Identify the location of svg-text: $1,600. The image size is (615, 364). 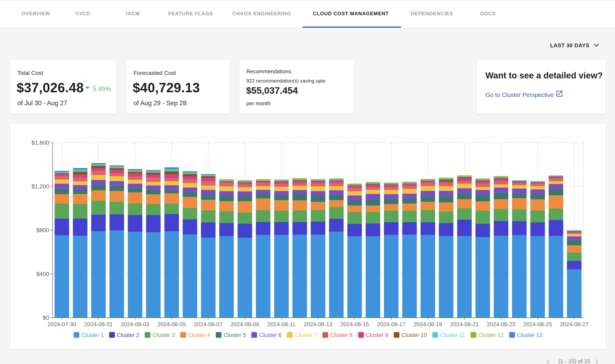
(40, 143).